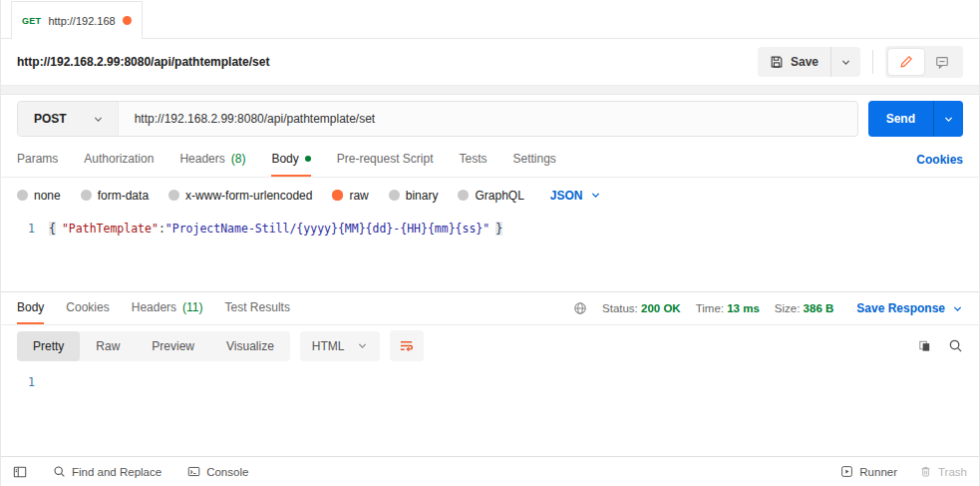 The height and width of the screenshot is (486, 980). What do you see at coordinates (490, 382) in the screenshot?
I see `response-line: 1` at bounding box center [490, 382].